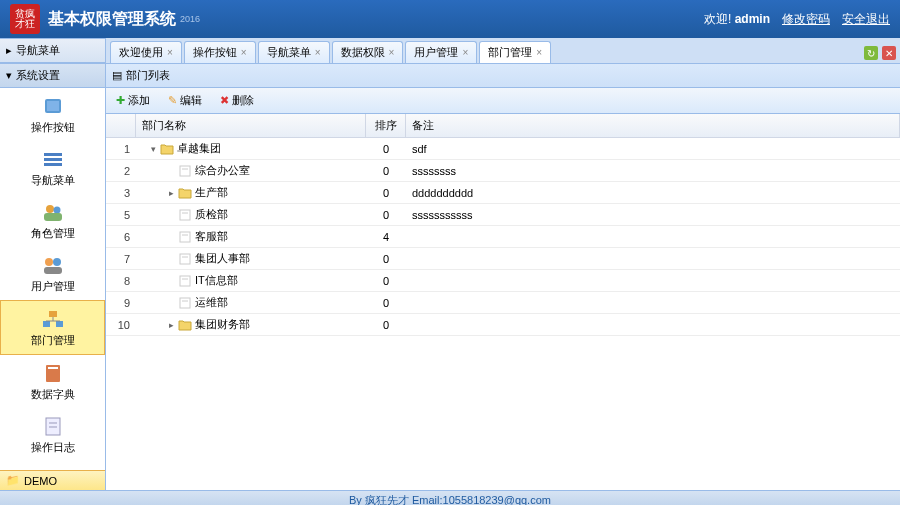  What do you see at coordinates (871, 53) in the screenshot?
I see `refresh-icon: ↻` at bounding box center [871, 53].